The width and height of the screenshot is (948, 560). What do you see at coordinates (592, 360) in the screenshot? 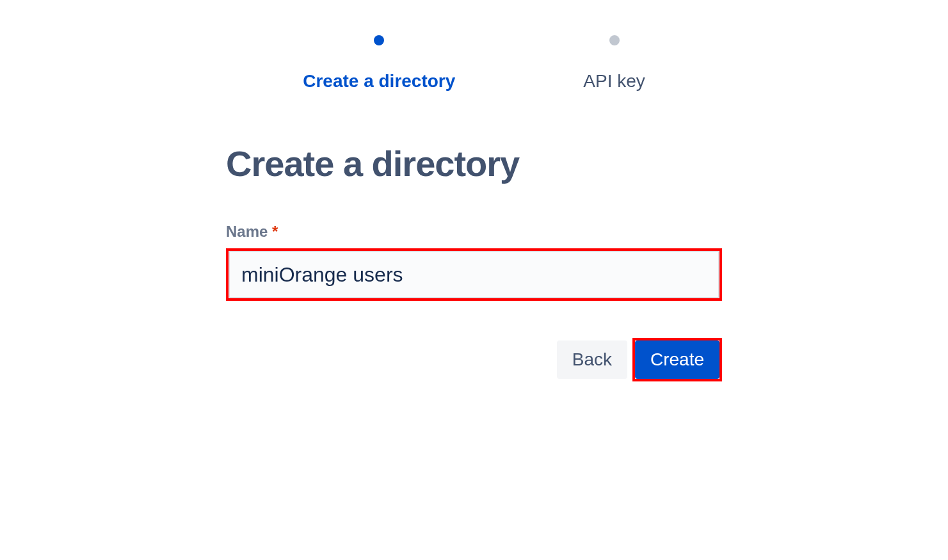
I see `back-button: Back` at bounding box center [592, 360].